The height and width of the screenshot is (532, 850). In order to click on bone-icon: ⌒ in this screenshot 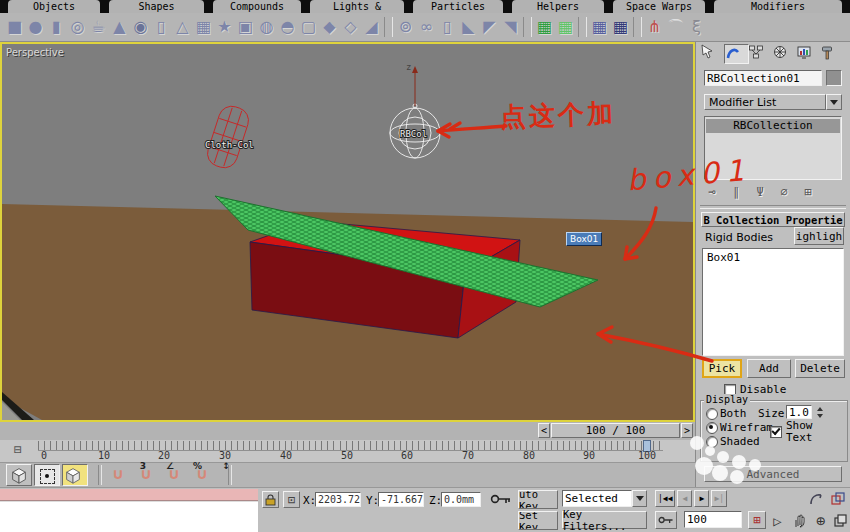, I will do `click(676, 27)`.